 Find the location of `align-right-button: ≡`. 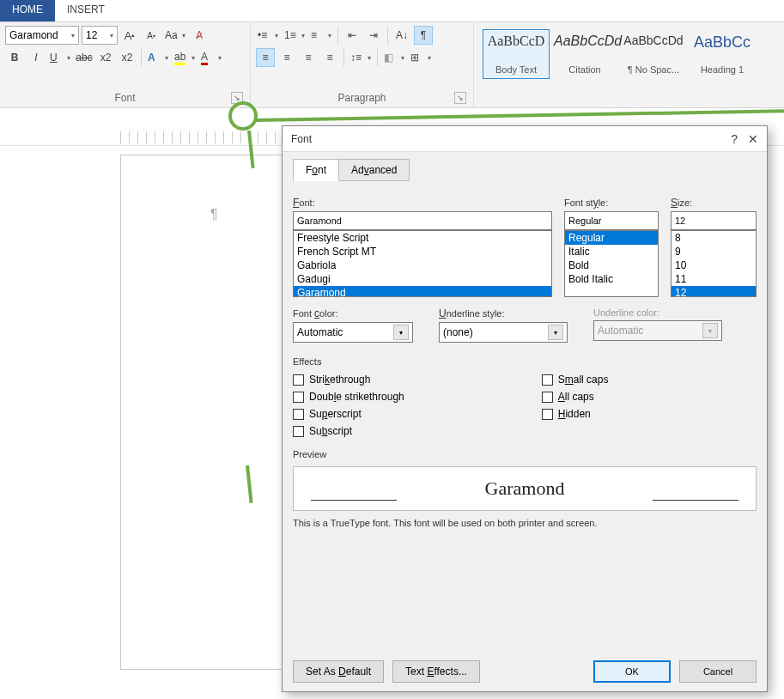

align-right-button: ≡ is located at coordinates (308, 58).